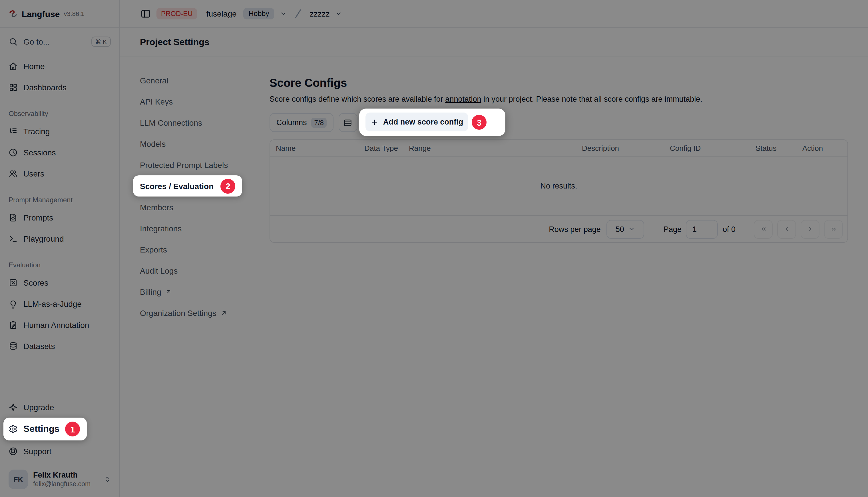  What do you see at coordinates (60, 325) in the screenshot?
I see `sidebar-item-human-annotation: Human Annotation` at bounding box center [60, 325].